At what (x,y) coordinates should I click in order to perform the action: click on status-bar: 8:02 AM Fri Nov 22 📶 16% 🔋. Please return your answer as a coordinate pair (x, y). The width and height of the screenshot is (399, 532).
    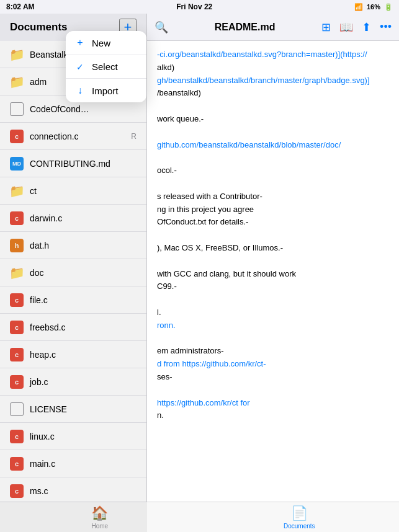
    Looking at the image, I should click on (200, 7).